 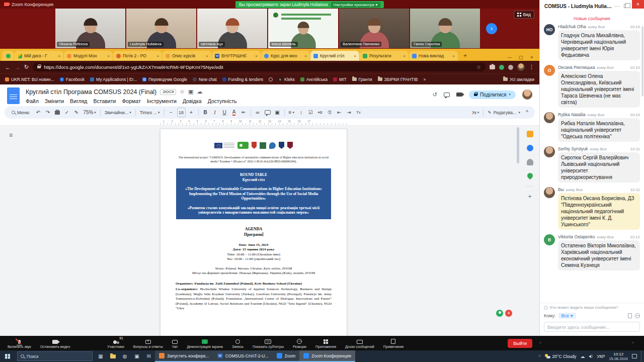 What do you see at coordinates (374, 28) in the screenshot?
I see `participant-video: Валентина Панченко` at bounding box center [374, 28].